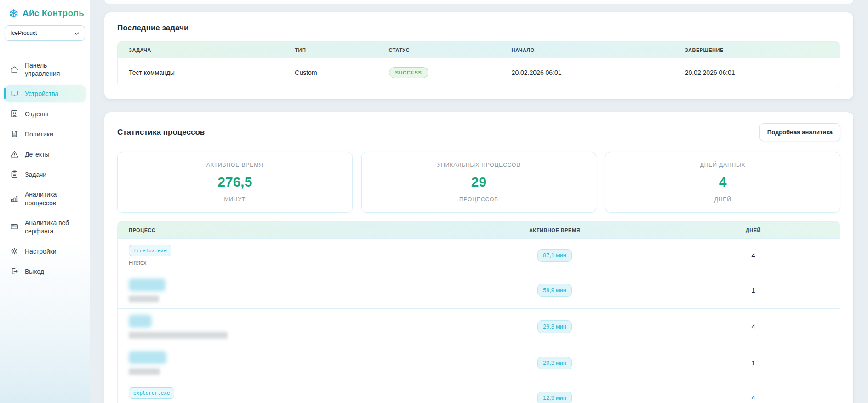 This screenshot has height=403, width=868. Describe the element at coordinates (554, 327) in the screenshot. I see `active-time-cell: 29,3 мин` at that location.